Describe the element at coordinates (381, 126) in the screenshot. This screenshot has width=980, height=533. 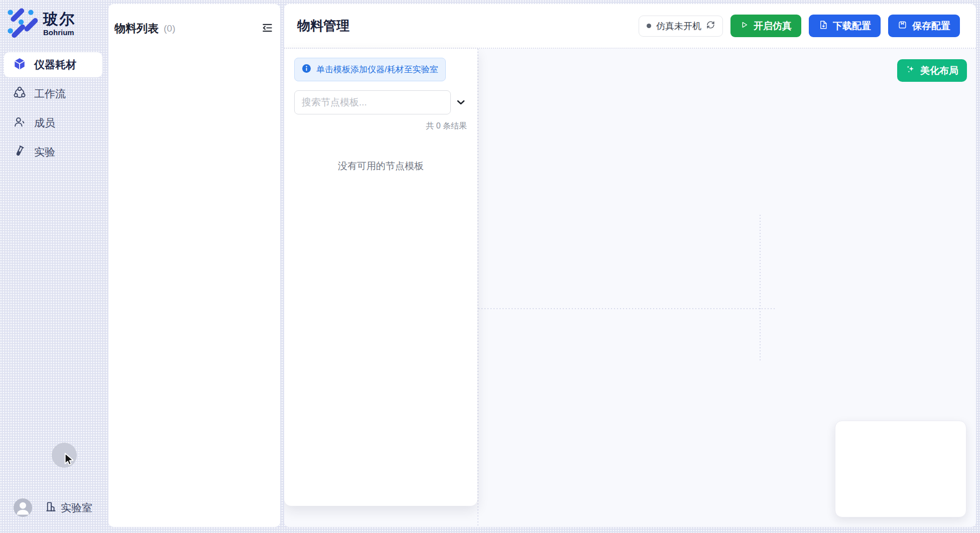
I see `results-count: 共 0 条结果` at that location.